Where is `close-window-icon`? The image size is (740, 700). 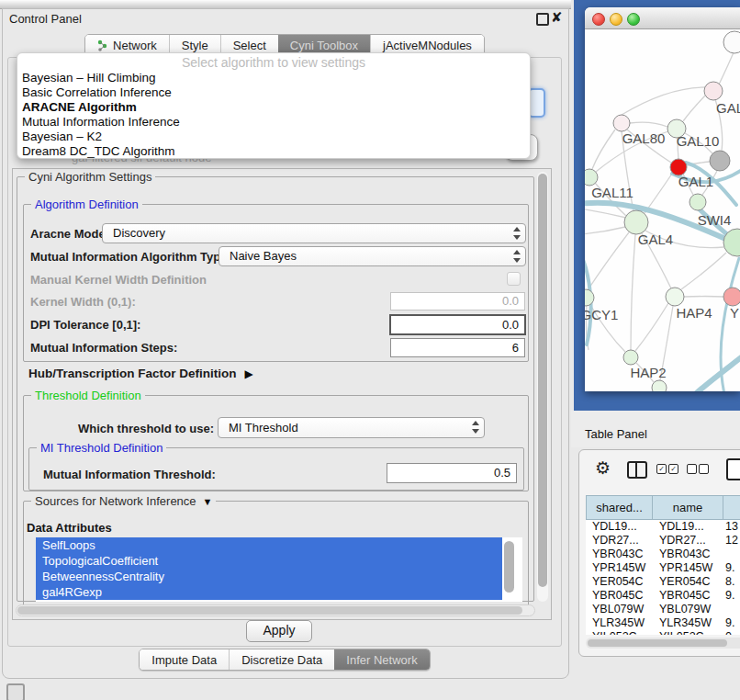 close-window-icon is located at coordinates (599, 19).